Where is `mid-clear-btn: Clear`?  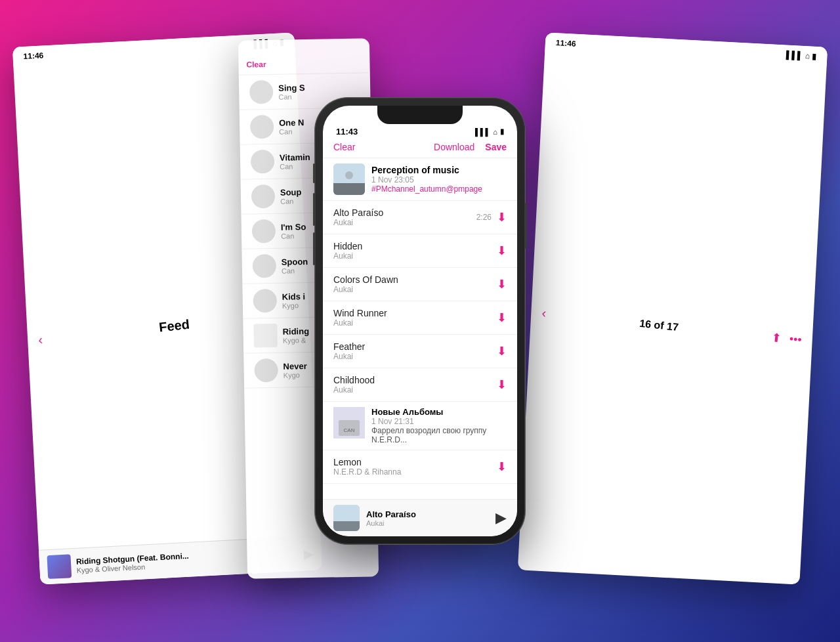
mid-clear-btn: Clear is located at coordinates (256, 64).